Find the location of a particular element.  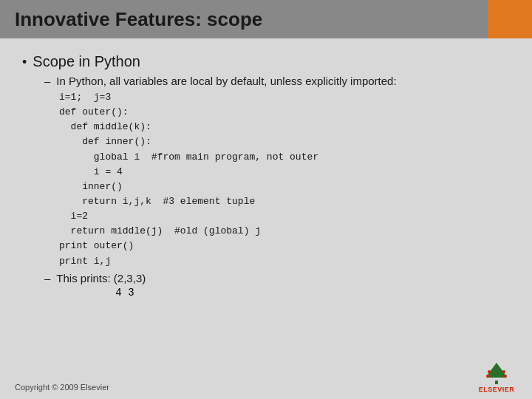

code-line-12: print i,j is located at coordinates (284, 262).